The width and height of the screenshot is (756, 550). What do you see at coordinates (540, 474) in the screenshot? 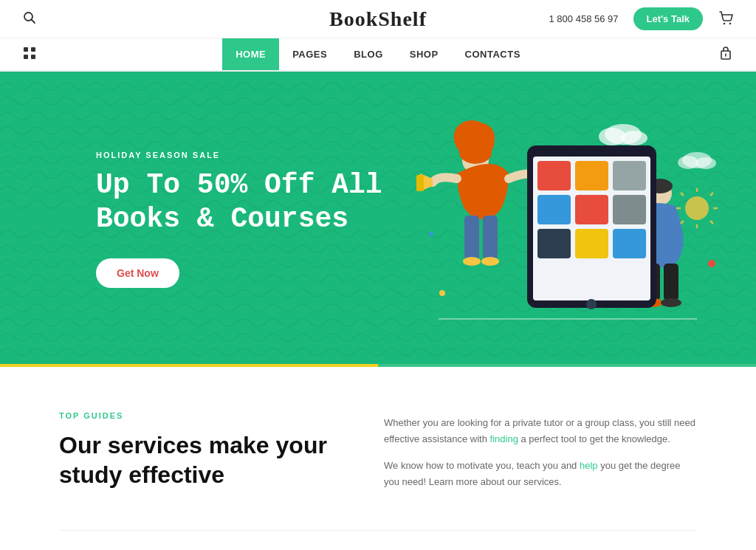
I see `services-text-2: We know how to motivate you, teach you a…` at bounding box center [540, 474].